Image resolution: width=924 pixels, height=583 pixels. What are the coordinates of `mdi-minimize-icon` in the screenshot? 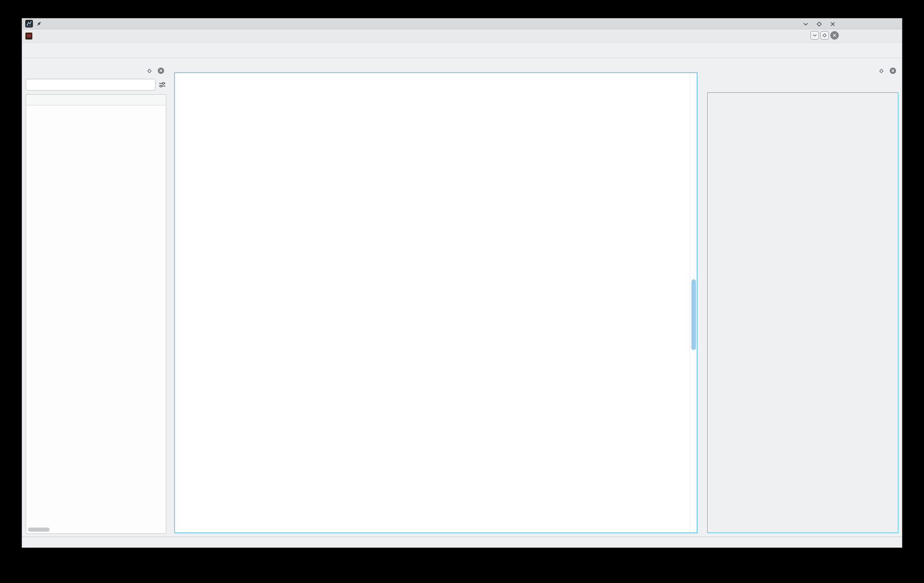 It's located at (815, 35).